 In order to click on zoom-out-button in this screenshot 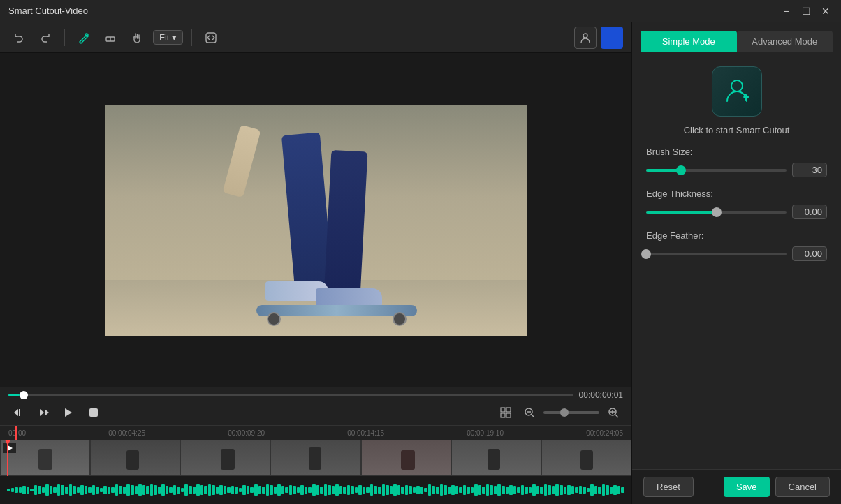, I will do `click(529, 413)`.